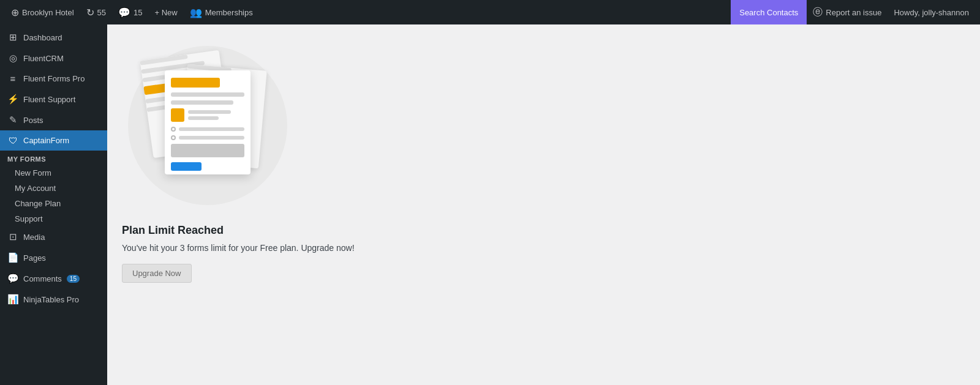 This screenshot has width=980, height=385. I want to click on sidebar-item-pages: 📄 Pages, so click(54, 258).